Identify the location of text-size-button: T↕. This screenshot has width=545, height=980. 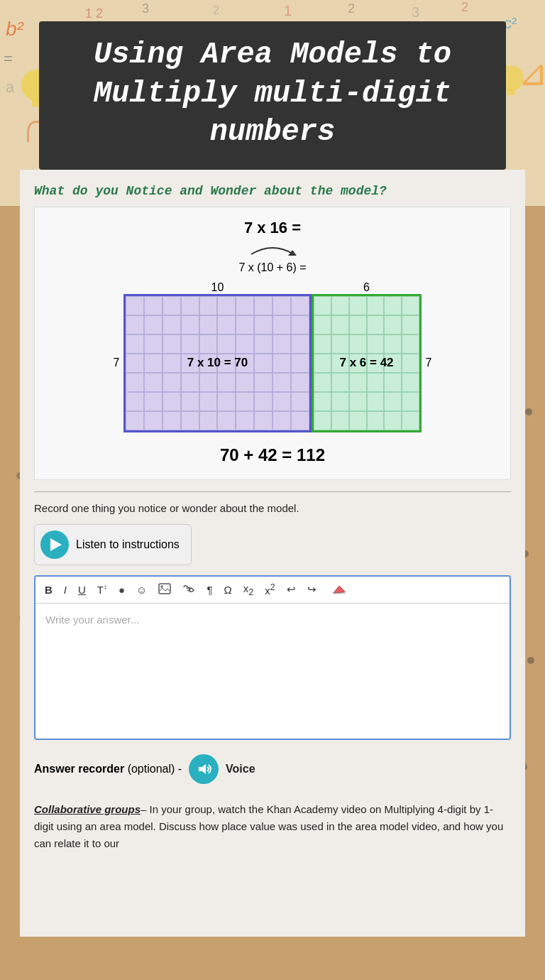
(102, 589).